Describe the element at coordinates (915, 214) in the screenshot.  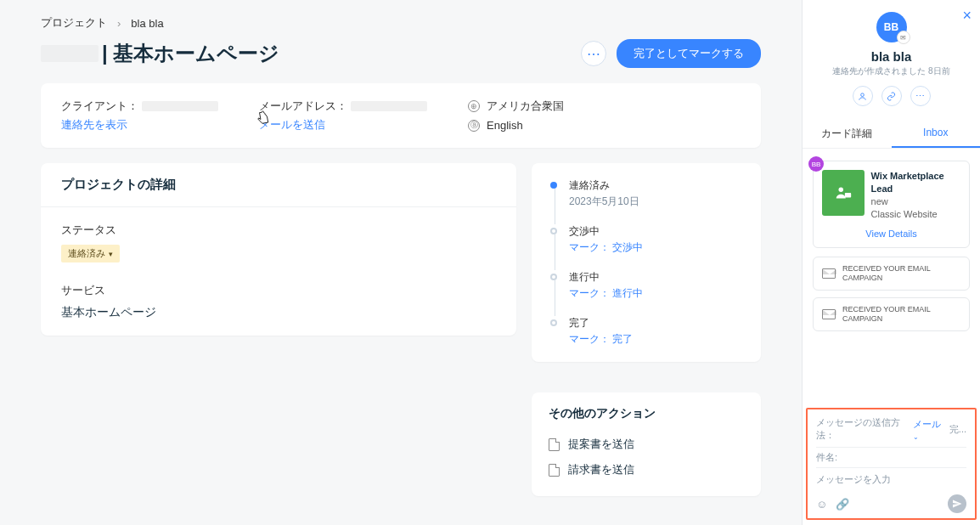
I see `lead-sub2: Classic Website` at that location.